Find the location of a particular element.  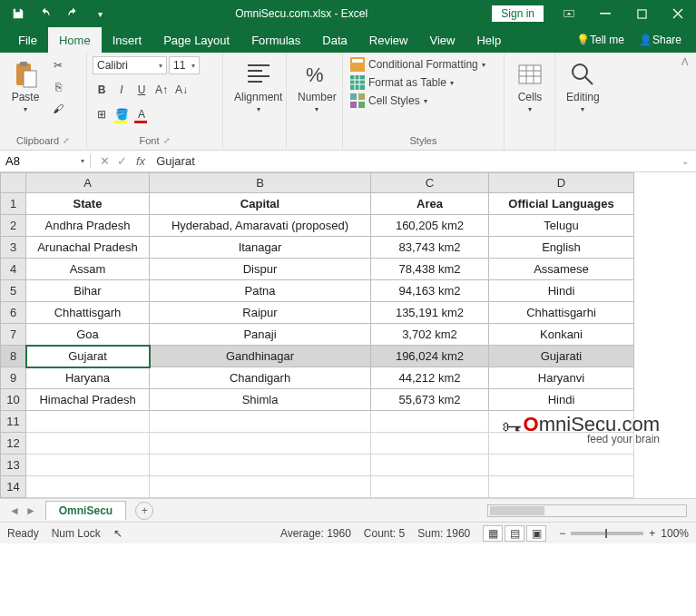

cell: 196,024 km2 is located at coordinates (430, 357).